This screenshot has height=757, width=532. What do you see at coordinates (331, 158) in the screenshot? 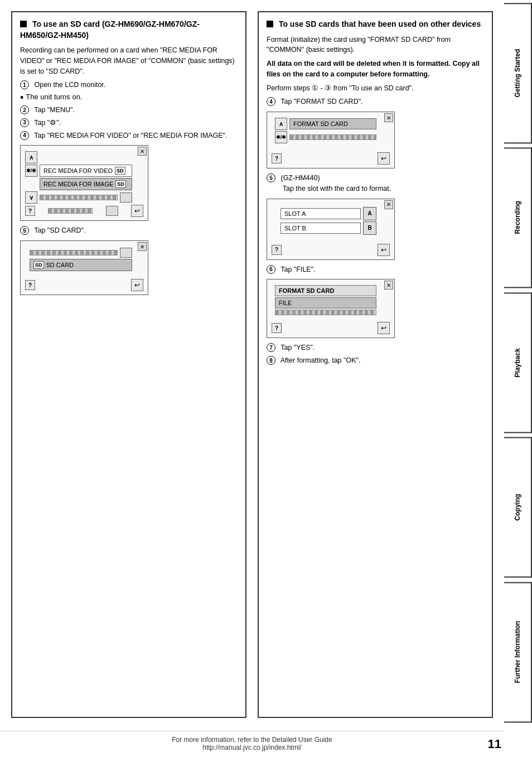
I see `format-screen1-footer: ? ↩` at bounding box center [331, 158].